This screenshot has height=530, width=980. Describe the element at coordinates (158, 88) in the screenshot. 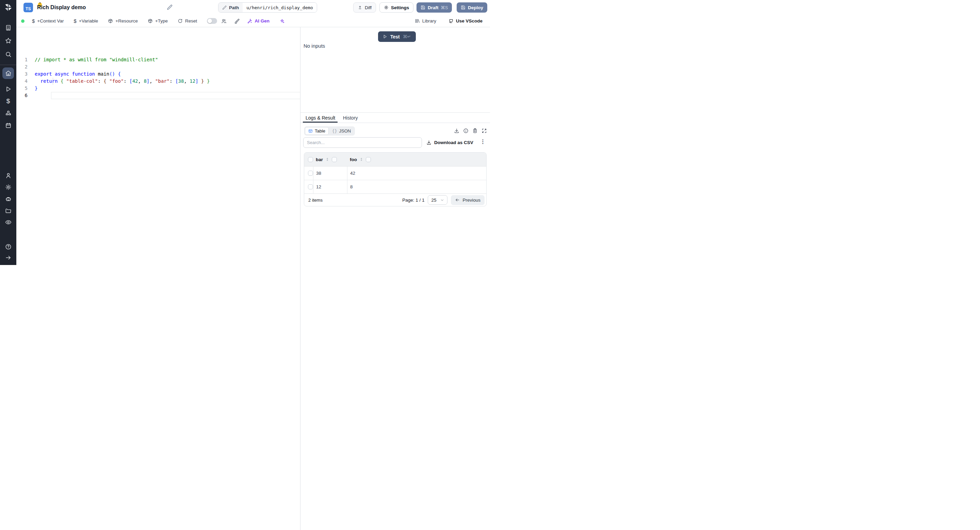

I see `code-line-5: 5}` at that location.